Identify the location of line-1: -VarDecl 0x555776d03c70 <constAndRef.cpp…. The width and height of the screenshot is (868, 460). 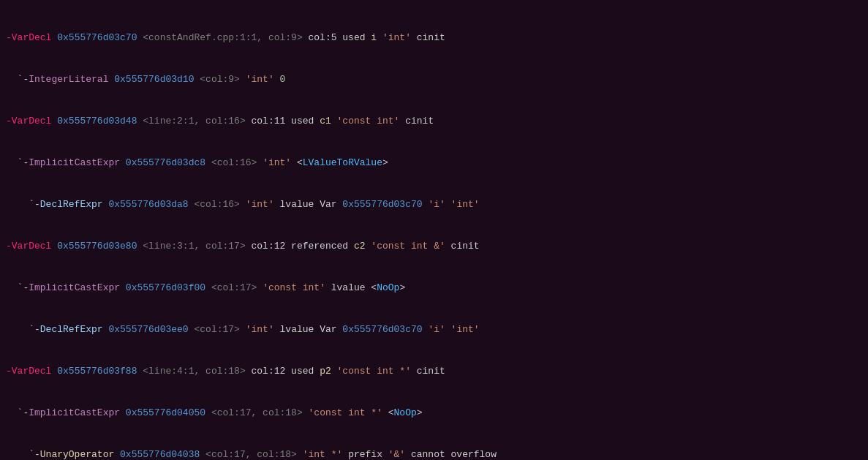
(434, 38).